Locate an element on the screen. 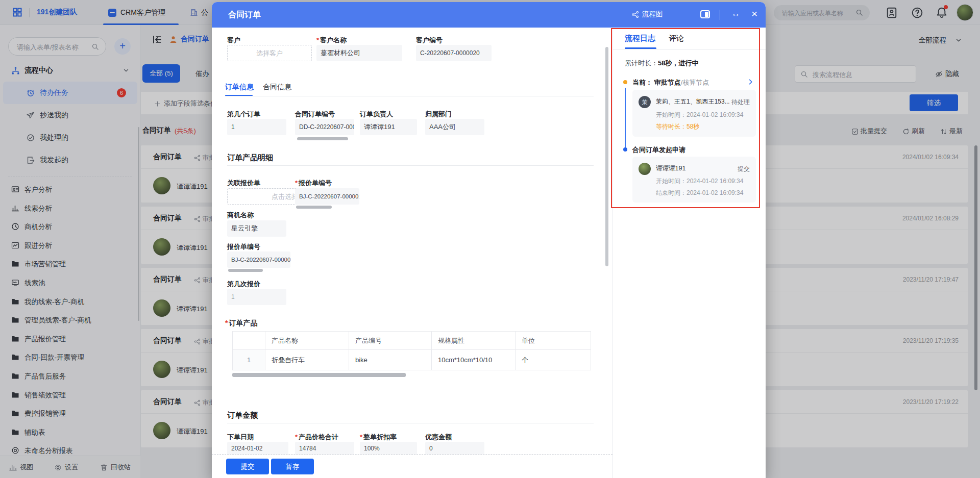  quote-index-label: 第几次报价 is located at coordinates (244, 284).